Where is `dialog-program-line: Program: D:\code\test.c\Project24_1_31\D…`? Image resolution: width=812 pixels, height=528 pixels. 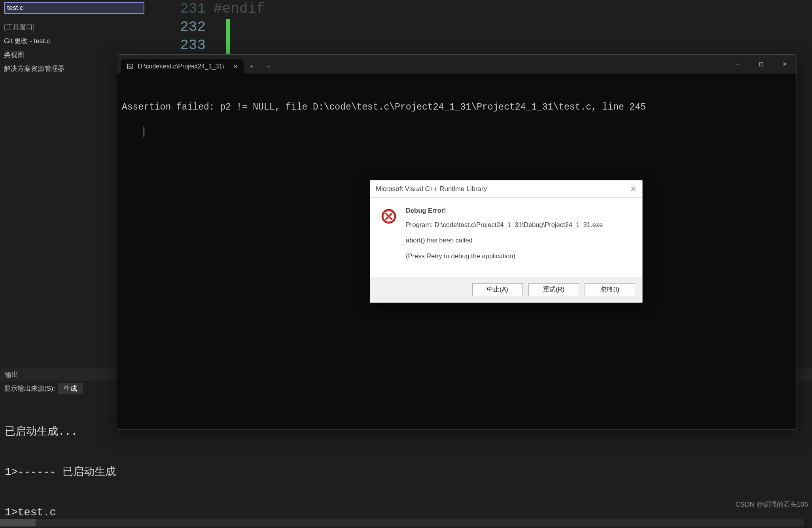 dialog-program-line: Program: D:\code\test.c\Project24_1_31\D… is located at coordinates (504, 225).